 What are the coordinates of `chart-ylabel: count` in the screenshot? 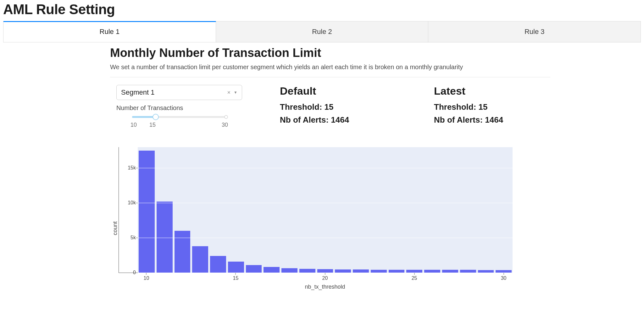 It's located at (114, 219).